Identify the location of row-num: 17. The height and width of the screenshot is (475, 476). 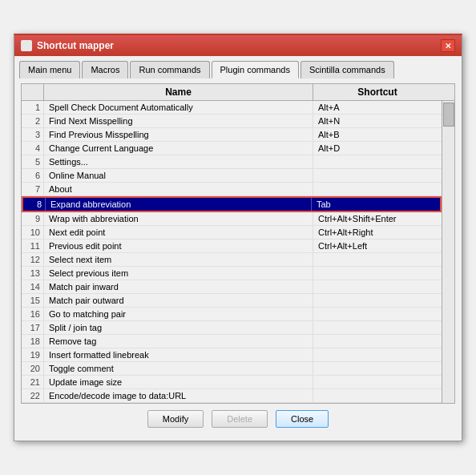
(33, 328).